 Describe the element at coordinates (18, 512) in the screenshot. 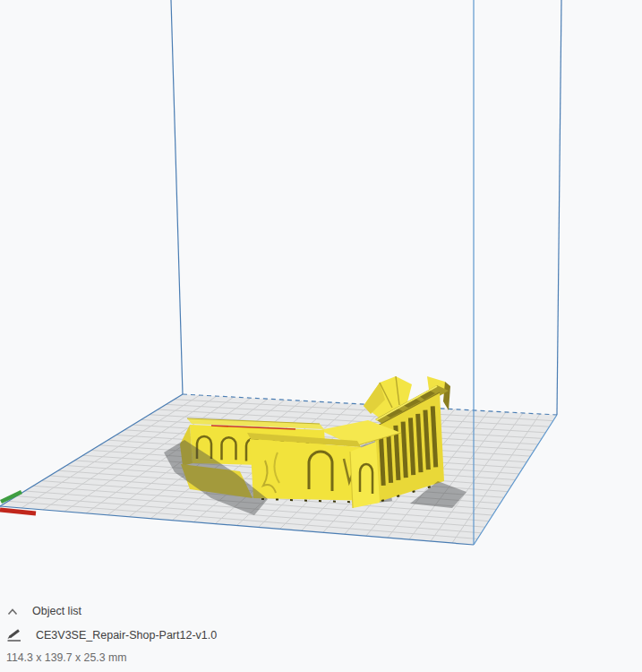

I see `axis-x-red` at that location.